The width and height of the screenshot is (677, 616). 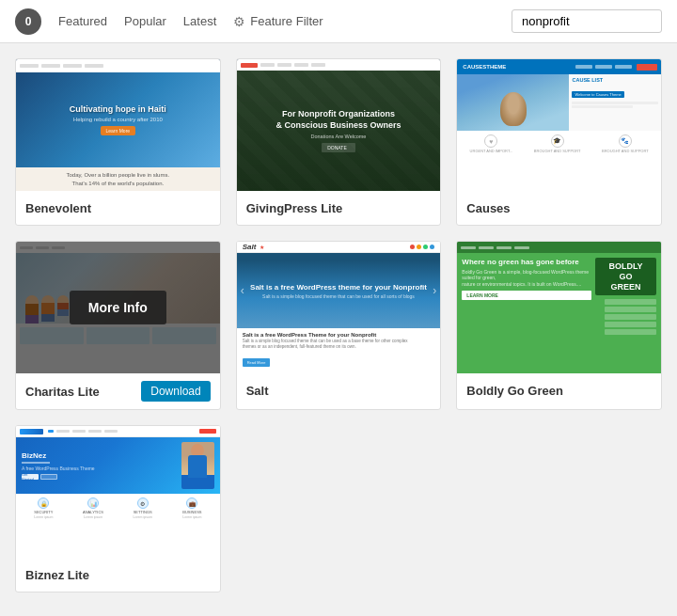 I want to click on download-button: Download, so click(x=175, y=391).